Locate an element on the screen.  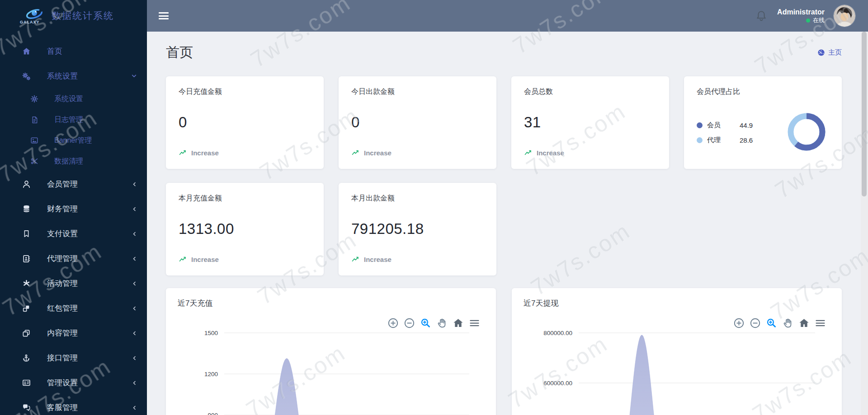
legend-value: 44.9 is located at coordinates (746, 126).